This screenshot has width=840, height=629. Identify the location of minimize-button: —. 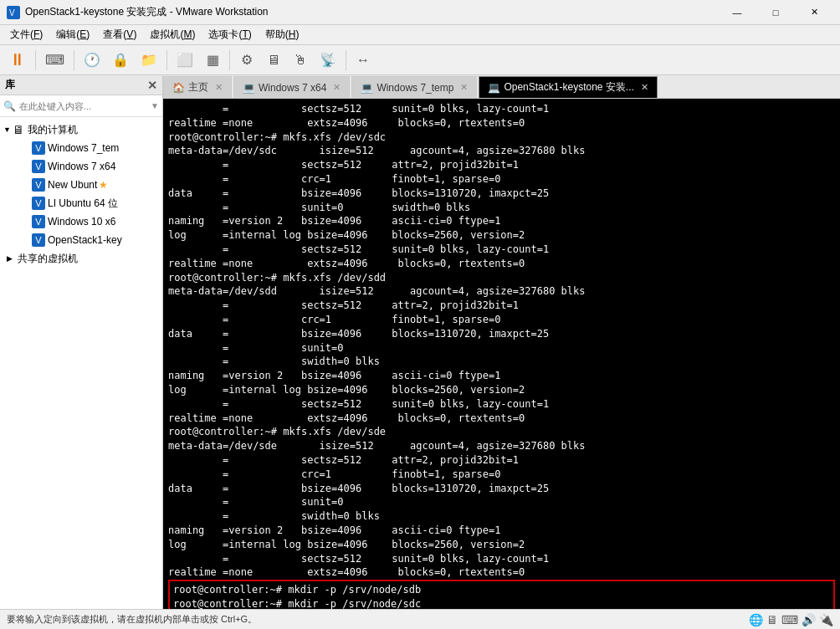
(737, 13).